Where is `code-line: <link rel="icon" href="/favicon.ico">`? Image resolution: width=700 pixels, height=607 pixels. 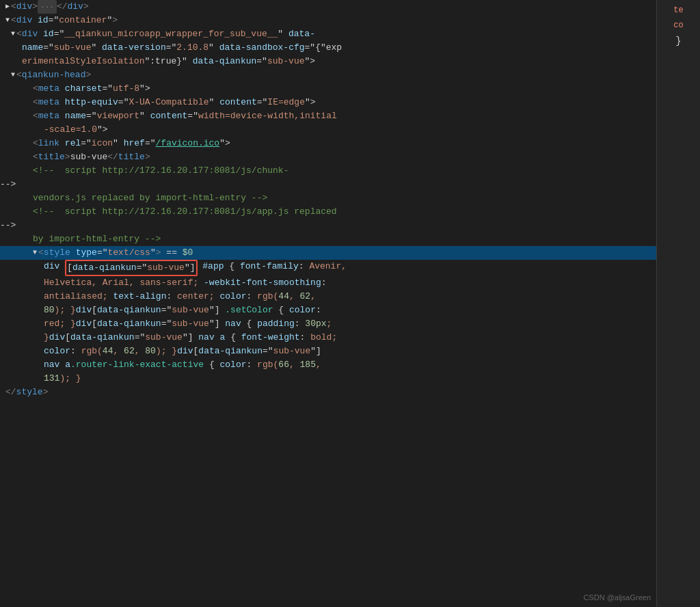 code-line: <link rel="icon" href="/favicon.ico"> is located at coordinates (328, 144).